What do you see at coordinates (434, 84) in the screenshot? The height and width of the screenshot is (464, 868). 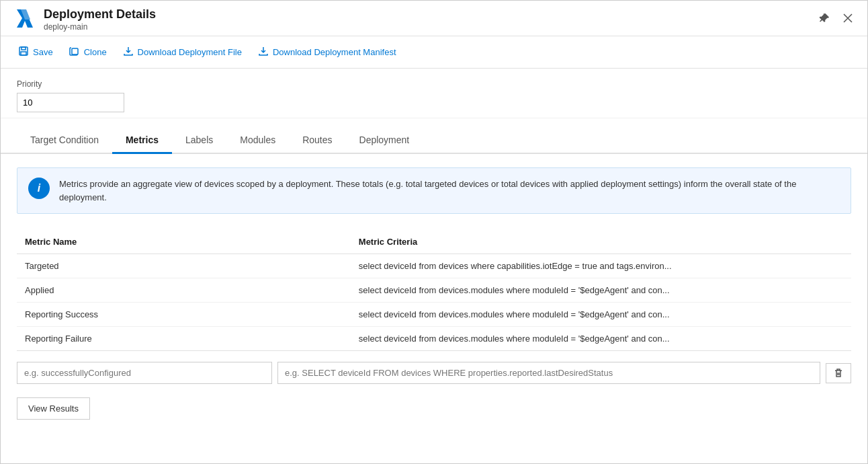 I see `priority-label: Priority` at bounding box center [434, 84].